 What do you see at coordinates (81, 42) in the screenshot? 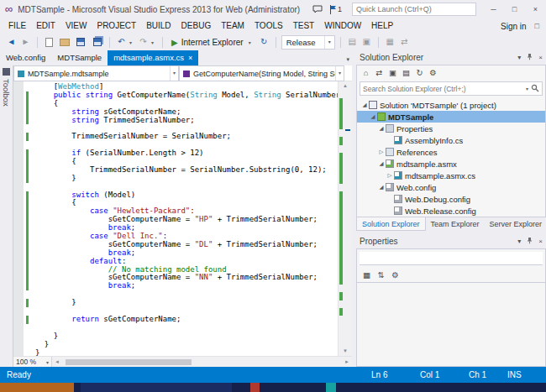
I see `save-icon` at bounding box center [81, 42].